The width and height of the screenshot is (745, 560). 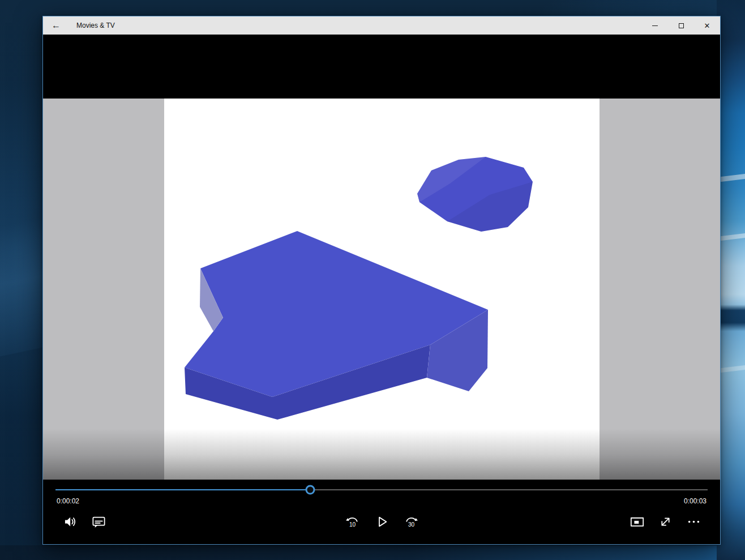 What do you see at coordinates (411, 524) in the screenshot?
I see `svg-text: 30` at bounding box center [411, 524].